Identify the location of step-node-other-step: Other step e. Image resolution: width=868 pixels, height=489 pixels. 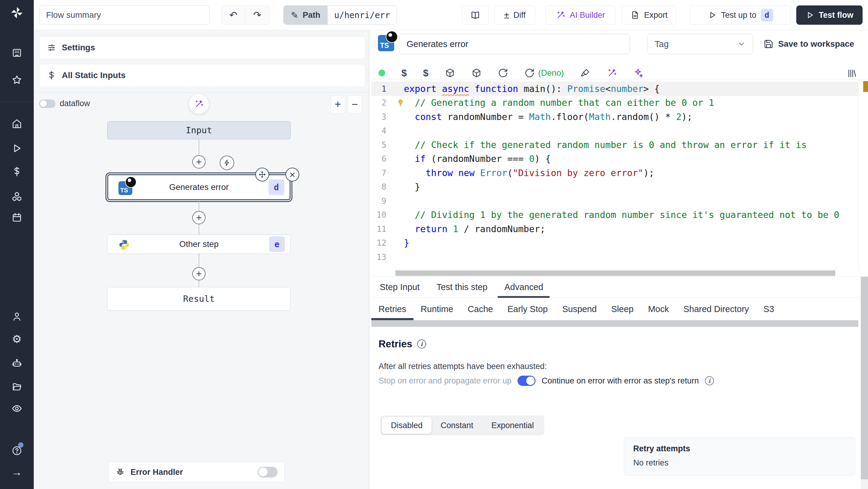
(199, 244).